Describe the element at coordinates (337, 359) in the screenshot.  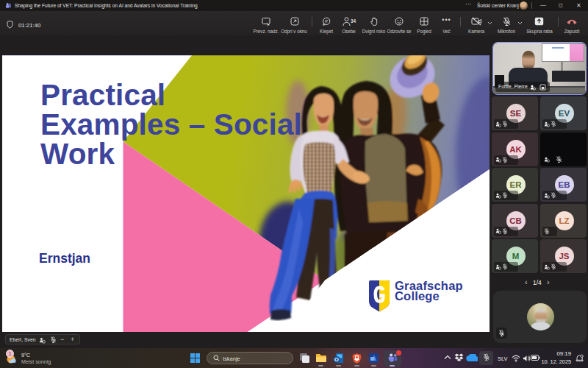
I see `svg-text: O` at that location.